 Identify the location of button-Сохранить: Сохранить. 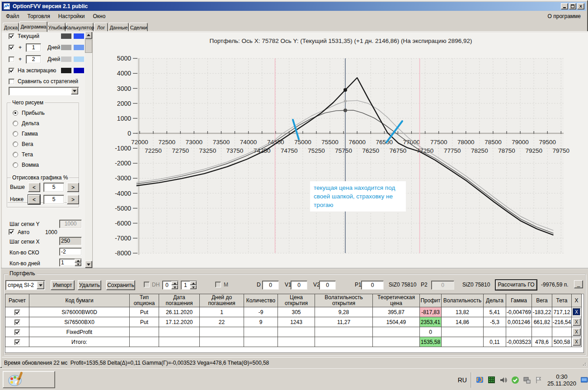
(121, 285).